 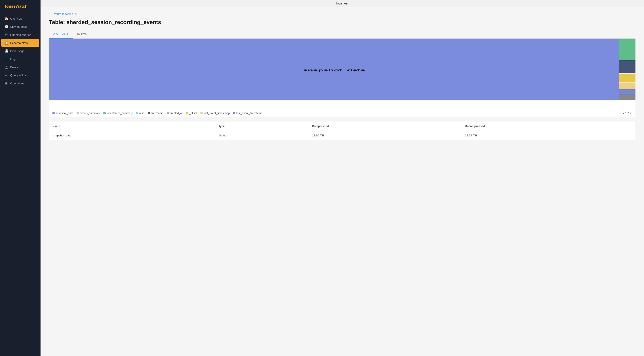 What do you see at coordinates (64, 113) in the screenshot?
I see `legend-label-snapshot: snapshot_data` at bounding box center [64, 113].